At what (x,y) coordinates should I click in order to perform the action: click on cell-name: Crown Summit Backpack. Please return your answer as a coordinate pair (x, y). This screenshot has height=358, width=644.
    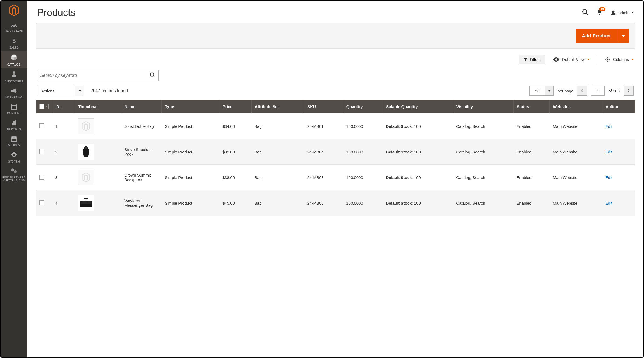
    Looking at the image, I should click on (141, 177).